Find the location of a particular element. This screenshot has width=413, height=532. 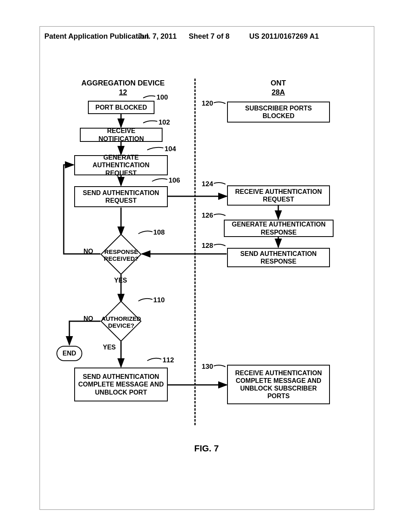

num-120: 120 is located at coordinates (207, 104).